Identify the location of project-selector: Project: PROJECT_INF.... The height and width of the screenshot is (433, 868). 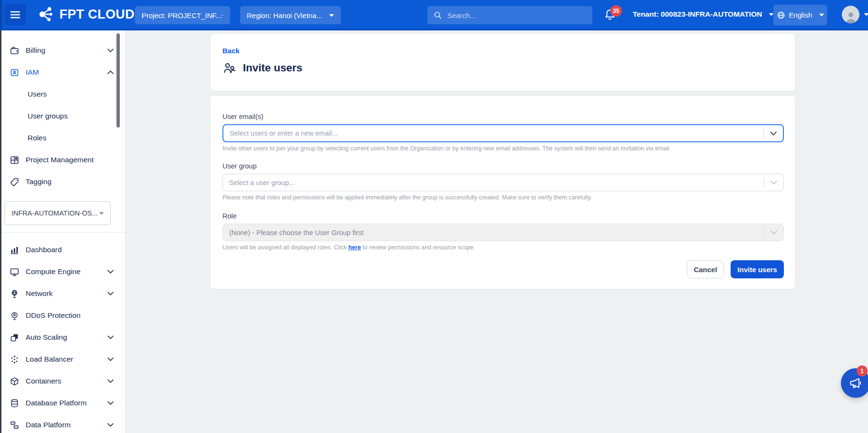
(183, 15).